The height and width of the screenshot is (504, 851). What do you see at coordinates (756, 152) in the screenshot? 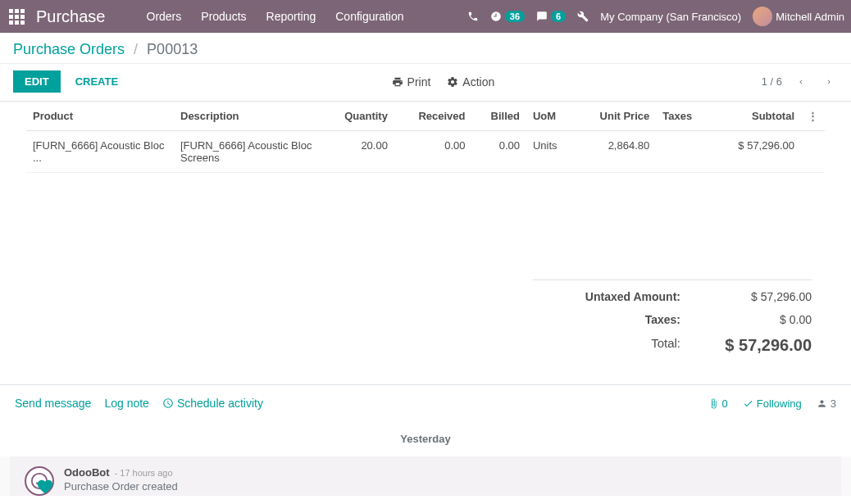
I see `cell-subtotal: $ 57,296.00` at bounding box center [756, 152].